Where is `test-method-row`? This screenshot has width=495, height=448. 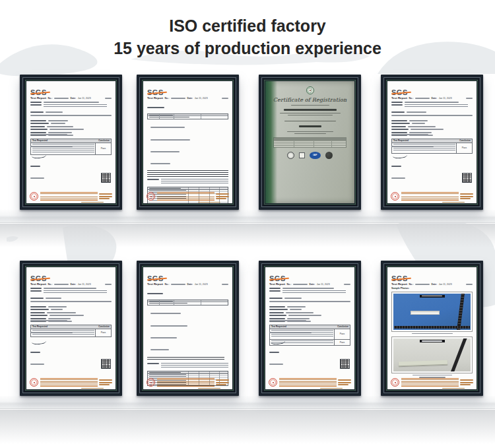
test-method-row is located at coordinates (187, 182).